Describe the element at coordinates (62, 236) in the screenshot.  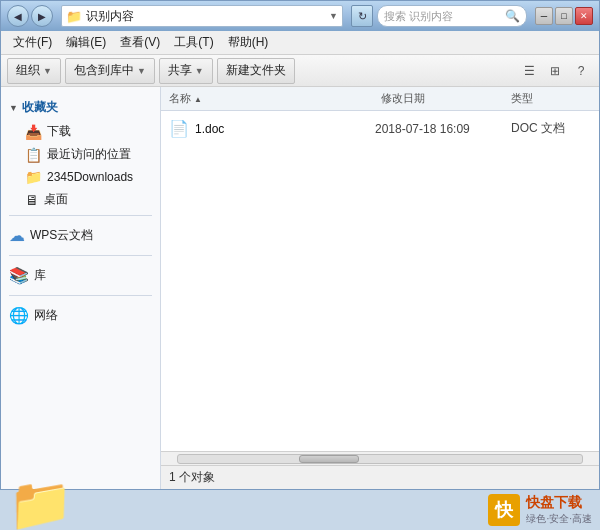
I see `wps-label: WPS云文档` at that location.